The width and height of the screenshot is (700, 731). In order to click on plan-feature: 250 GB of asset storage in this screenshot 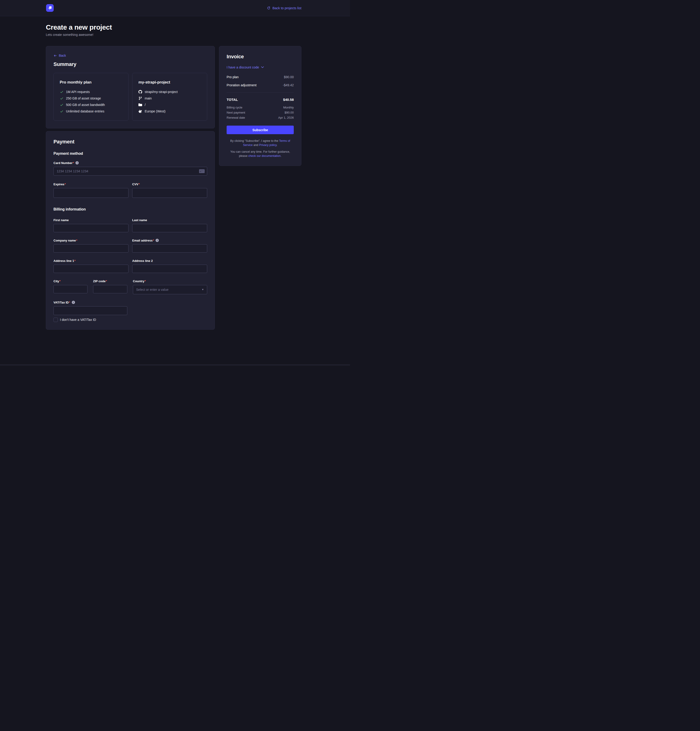, I will do `click(91, 98)`.